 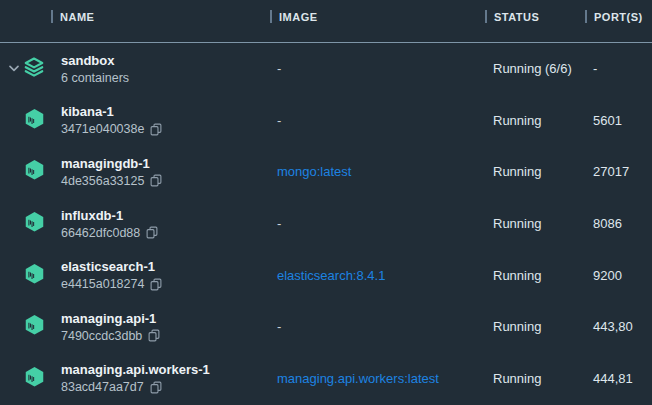 I want to click on table-row: kibana-1 3471e040038e - Running 5601, so click(x=326, y=121).